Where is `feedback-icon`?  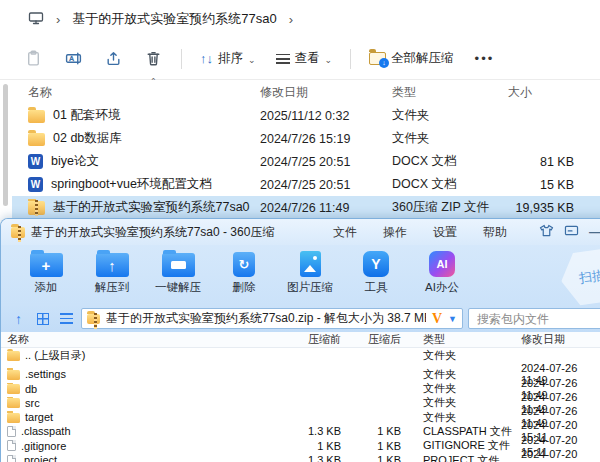
feedback-icon is located at coordinates (572, 232).